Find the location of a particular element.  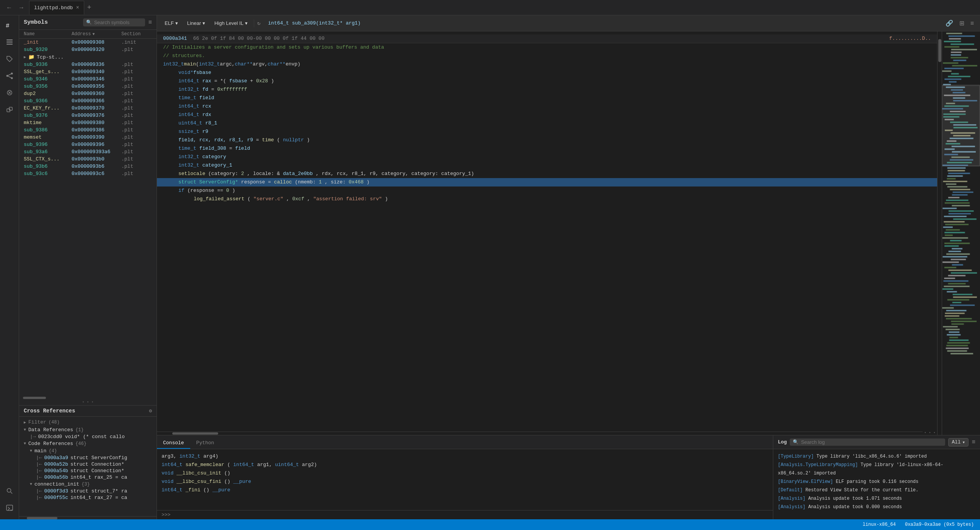

code-vscroll-thumb is located at coordinates (940, 51).